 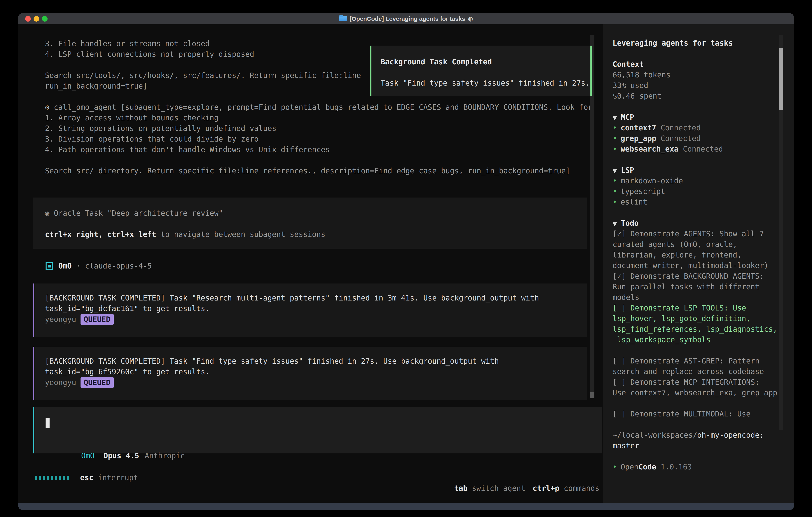 I want to click on agent-model: · claude-opus-4-5, so click(x=114, y=266).